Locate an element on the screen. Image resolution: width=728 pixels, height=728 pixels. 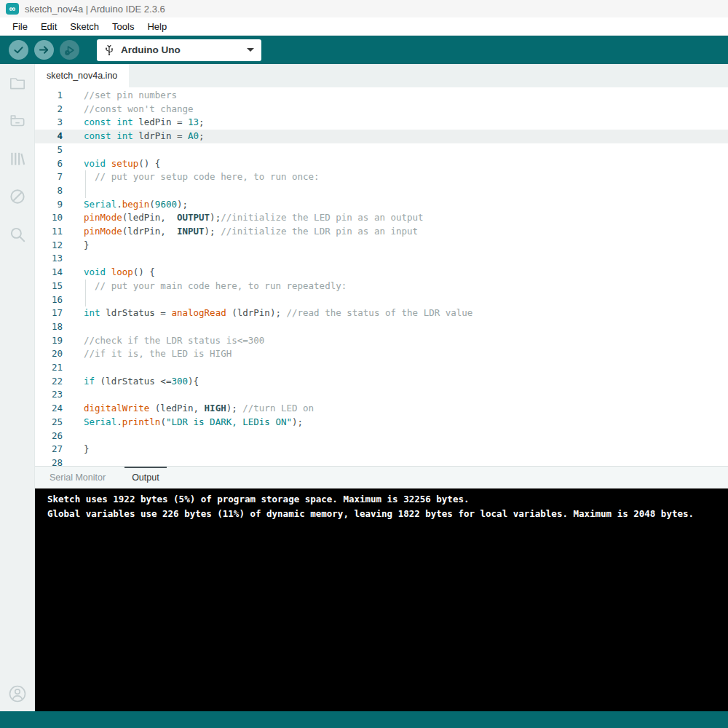
code-line-24: 24digitalWrite (ledPin, HIGH); //turn LE… is located at coordinates (381, 409).